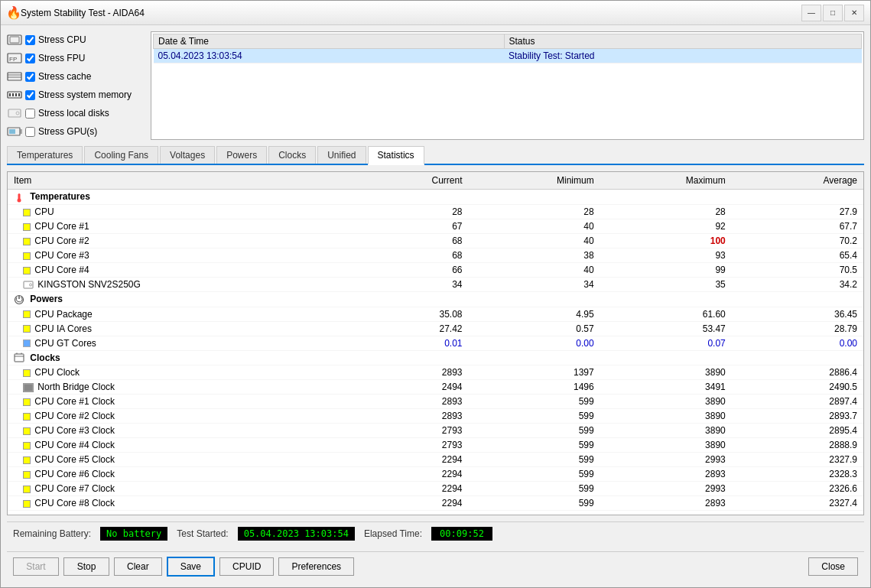  Describe the element at coordinates (31, 132) in the screenshot. I see `stress-gpu-checkbox` at that location.